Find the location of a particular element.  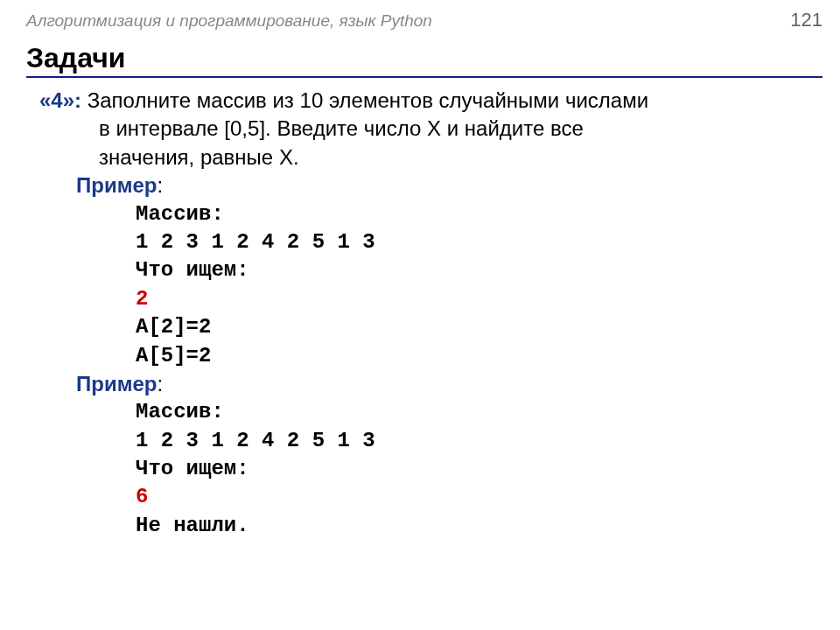

example2-result: Не нашли. is located at coordinates (430, 526).